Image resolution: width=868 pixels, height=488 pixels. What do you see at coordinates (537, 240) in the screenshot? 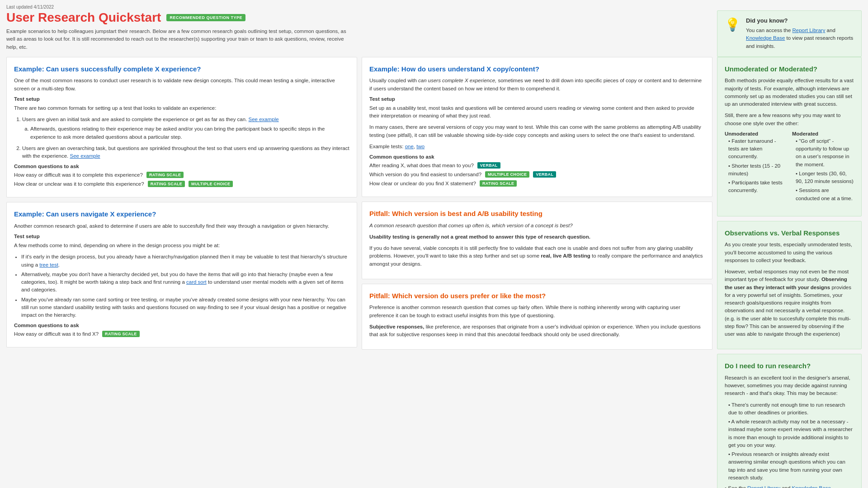
I see `card-pitfall-ab: Pitfall: Which version is best and A/B u…` at bounding box center [537, 240].